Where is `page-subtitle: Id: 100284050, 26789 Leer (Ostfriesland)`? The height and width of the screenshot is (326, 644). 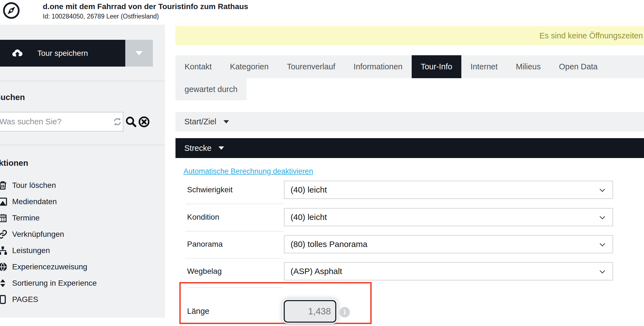 page-subtitle: Id: 100284050, 26789 Leer (Ostfriesland) is located at coordinates (101, 17).